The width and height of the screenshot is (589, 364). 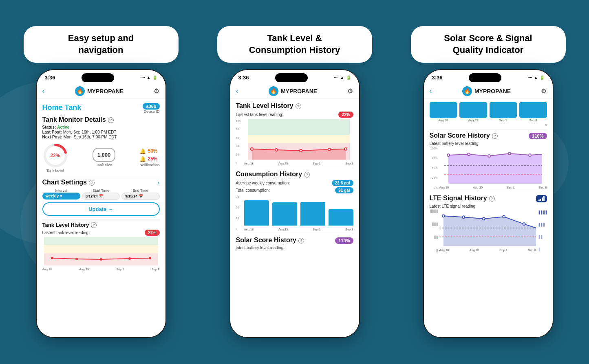 I want to click on notifications-col: 🔔 50% 🔔 25% Notifications, so click(x=149, y=158).